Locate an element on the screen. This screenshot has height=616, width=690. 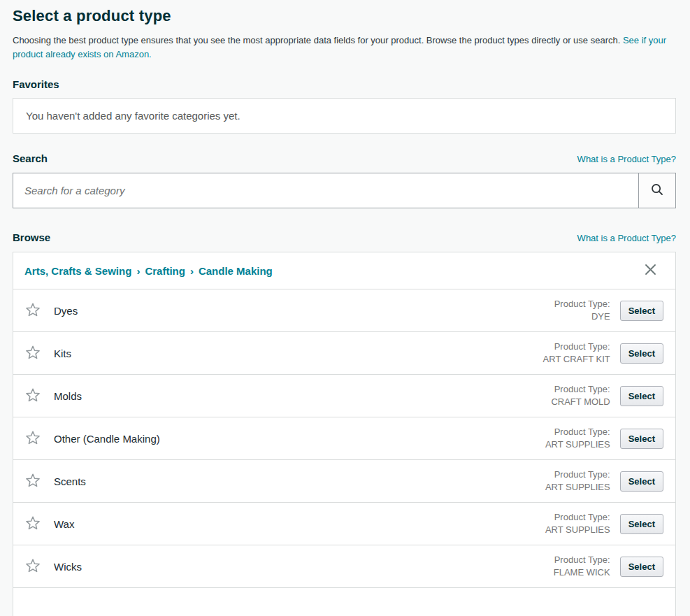
category-row: Wicks Product Type: FLAME WICK Select is located at coordinates (344, 566).